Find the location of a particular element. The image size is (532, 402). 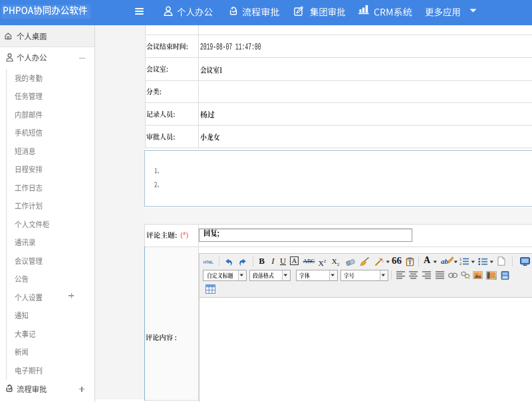

svg-text: 1 is located at coordinates (460, 259).